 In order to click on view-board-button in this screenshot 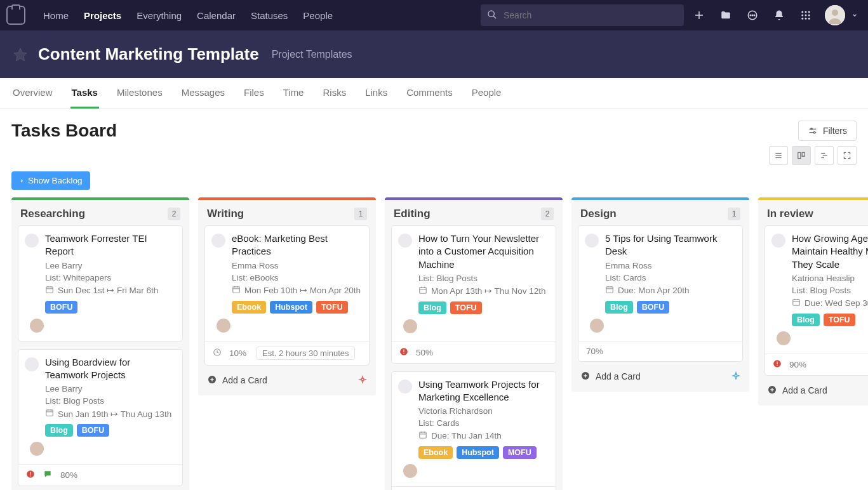, I will do `click(801, 156)`.